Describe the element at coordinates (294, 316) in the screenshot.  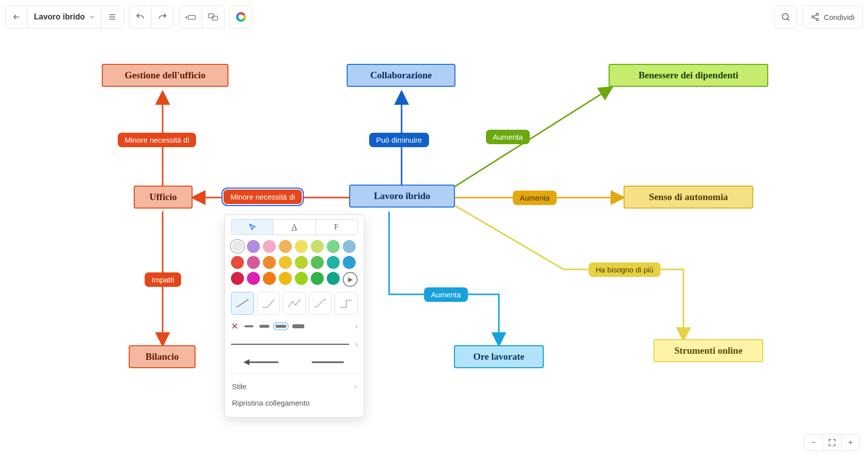
I see `style-popover: A F ▶ ✕ › › Stile›` at that location.